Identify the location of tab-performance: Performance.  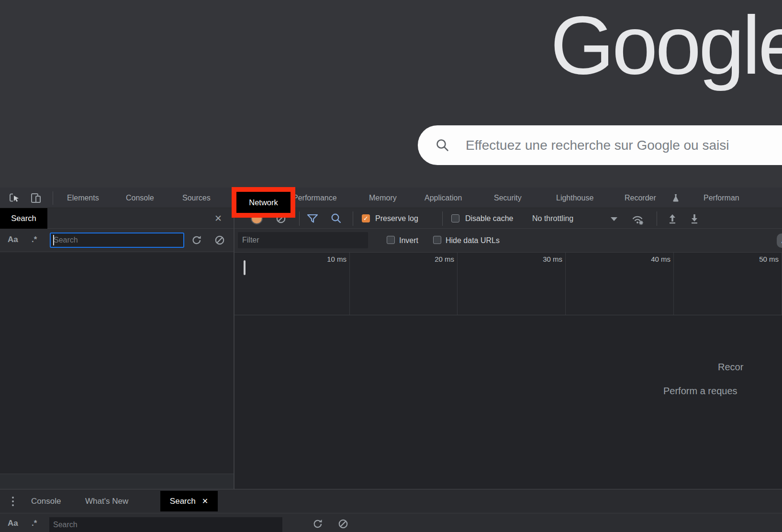
(315, 198).